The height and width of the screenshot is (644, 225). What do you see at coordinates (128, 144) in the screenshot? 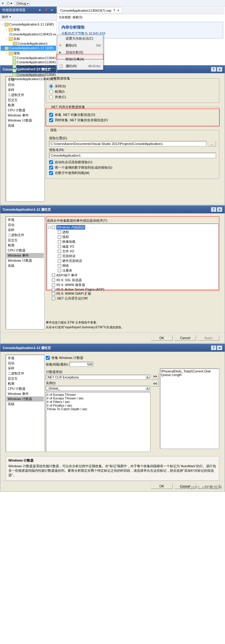
I see `location-input` at bounding box center [128, 144].